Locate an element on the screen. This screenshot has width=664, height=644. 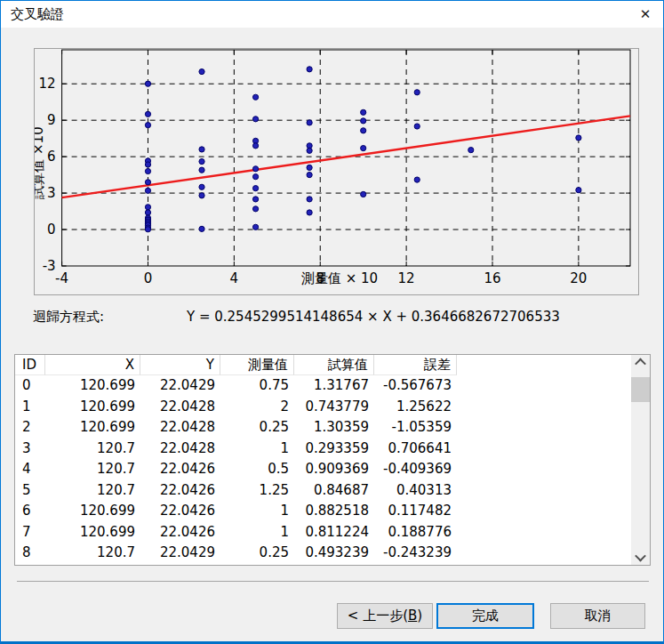
column-header: X is located at coordinates (92, 365).